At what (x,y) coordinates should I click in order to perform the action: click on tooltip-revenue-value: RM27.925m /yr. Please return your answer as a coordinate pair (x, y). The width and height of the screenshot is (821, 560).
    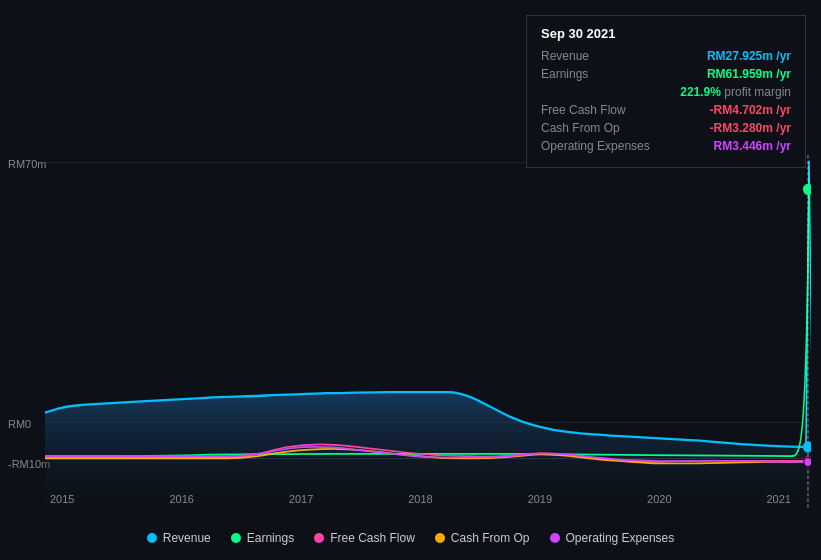
    Looking at the image, I should click on (749, 56).